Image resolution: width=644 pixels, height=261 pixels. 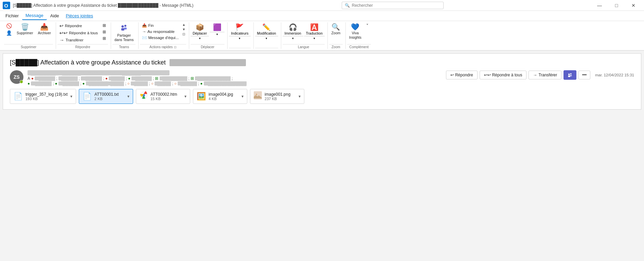 I want to click on group-label-deplacer: Déplacer, so click(x=208, y=46).